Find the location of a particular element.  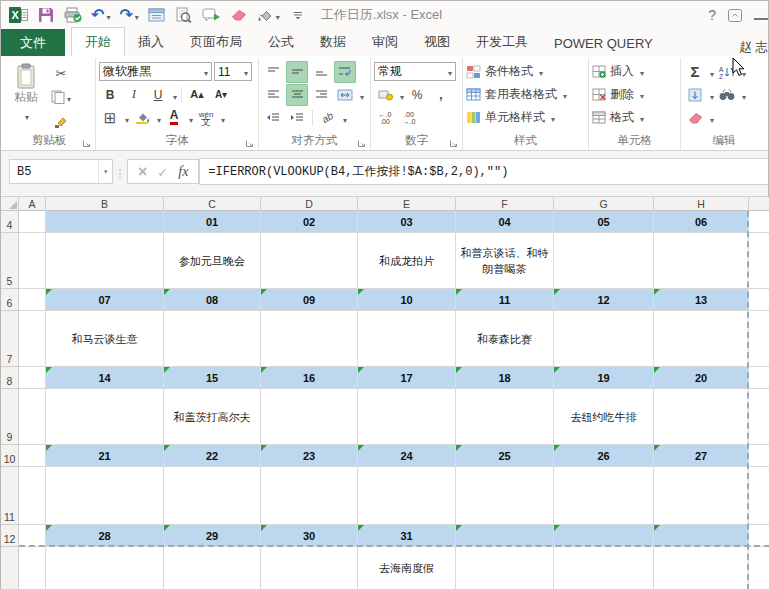

grid-cell-A12 is located at coordinates (32, 536).